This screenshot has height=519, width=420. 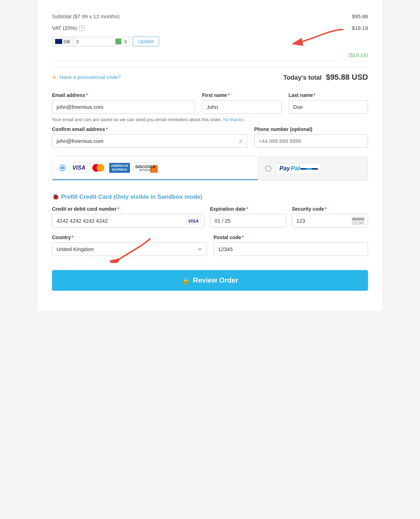 What do you see at coordinates (128, 221) in the screenshot?
I see `card-number-input` at bounding box center [128, 221].